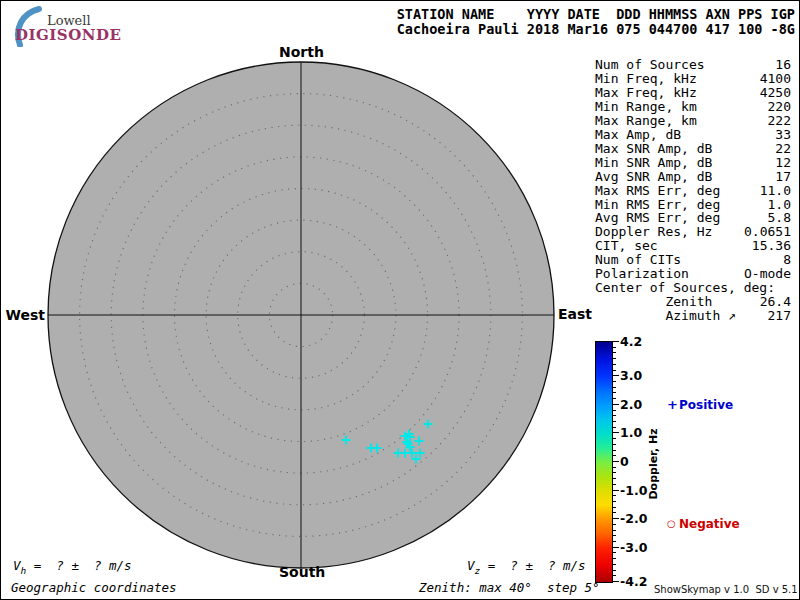 This screenshot has height=600, width=800. I want to click on stats-value: 4100, so click(776, 79).